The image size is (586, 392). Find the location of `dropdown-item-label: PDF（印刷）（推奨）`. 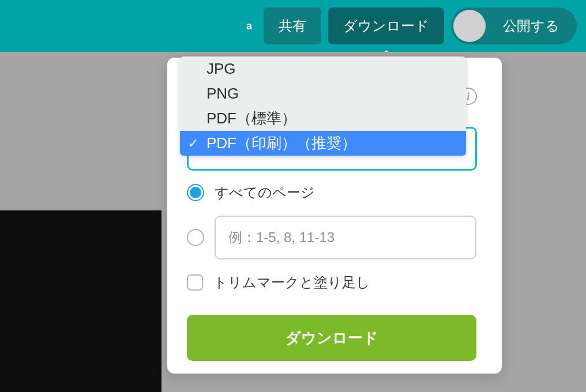

dropdown-item-label: PDF（印刷）（推奨） is located at coordinates (281, 143).